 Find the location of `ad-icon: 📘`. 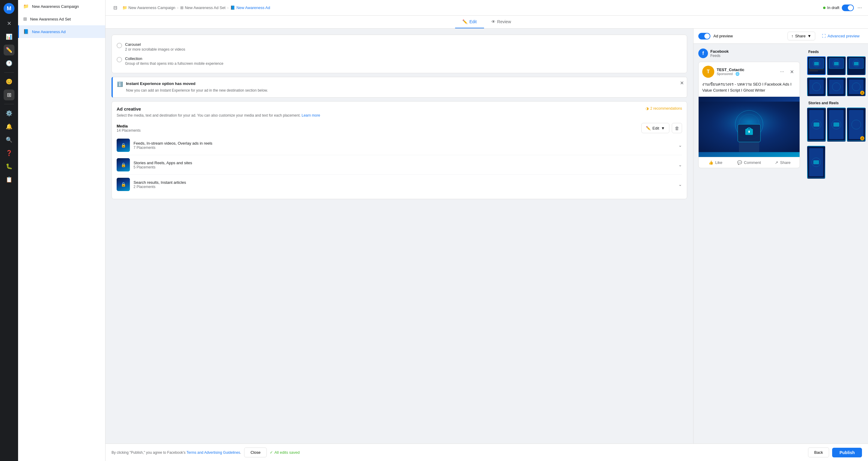

ad-icon: 📘 is located at coordinates (26, 32).